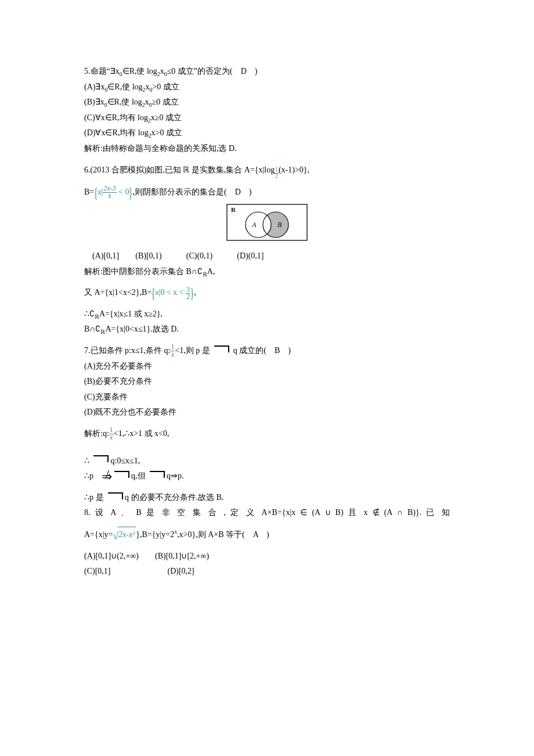 The image size is (534, 756). What do you see at coordinates (267, 193) in the screenshot?
I see `q6-stem-line2: B={x|2x-3x < 0},则阴影部分表示的集合是( D )` at bounding box center [267, 193].